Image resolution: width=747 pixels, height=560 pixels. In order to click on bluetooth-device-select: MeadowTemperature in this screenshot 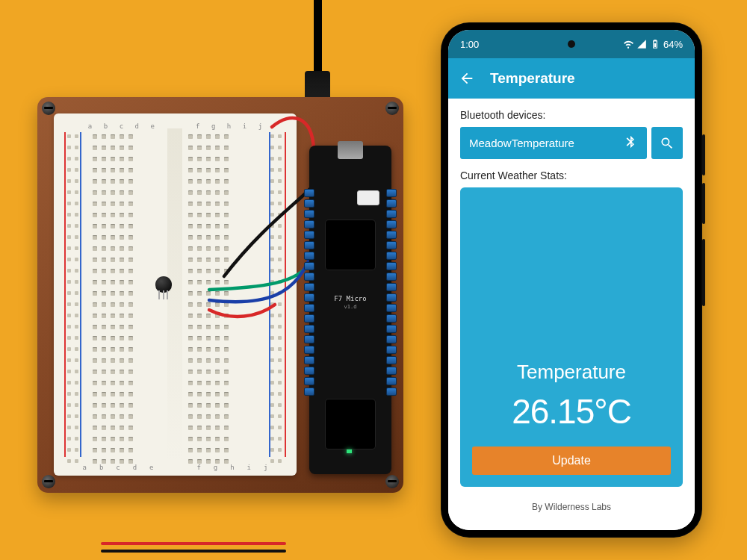, I will do `click(554, 143)`.